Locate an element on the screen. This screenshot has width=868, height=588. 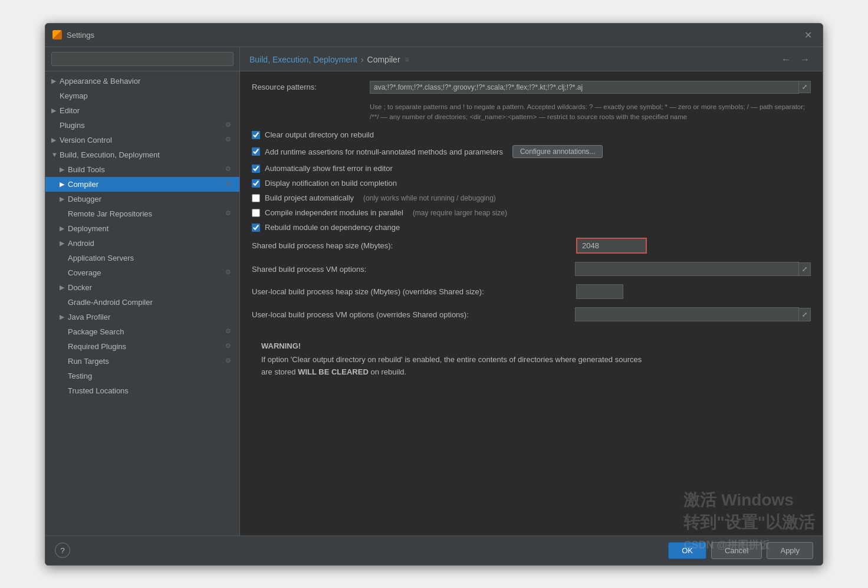
sidebar-item-gradle-android: Gradle-Android Compiler is located at coordinates (143, 302).